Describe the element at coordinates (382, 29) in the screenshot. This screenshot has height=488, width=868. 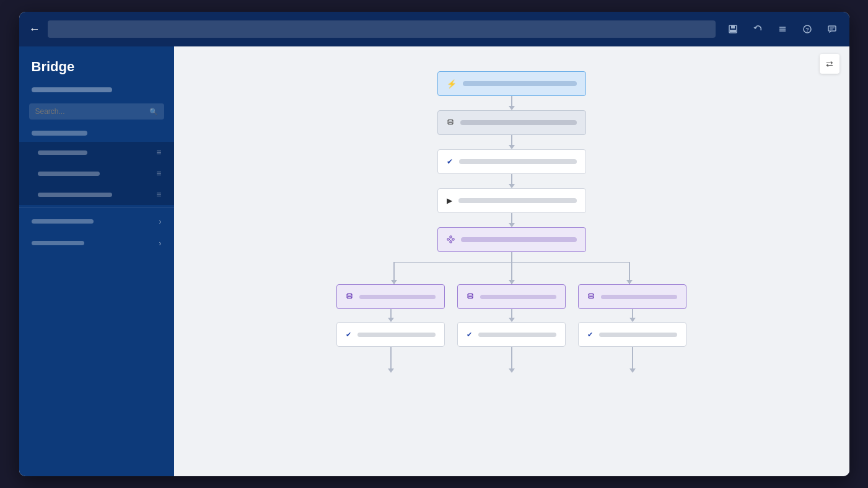
I see `header-title` at that location.